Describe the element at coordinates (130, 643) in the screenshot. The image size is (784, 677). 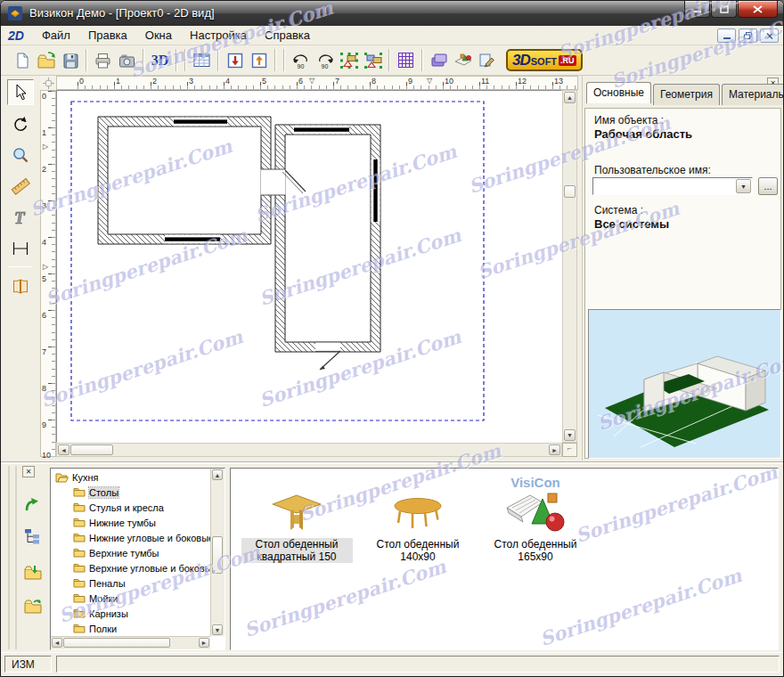
I see `tree-horizontal-scrollbar: ◄ ►` at that location.